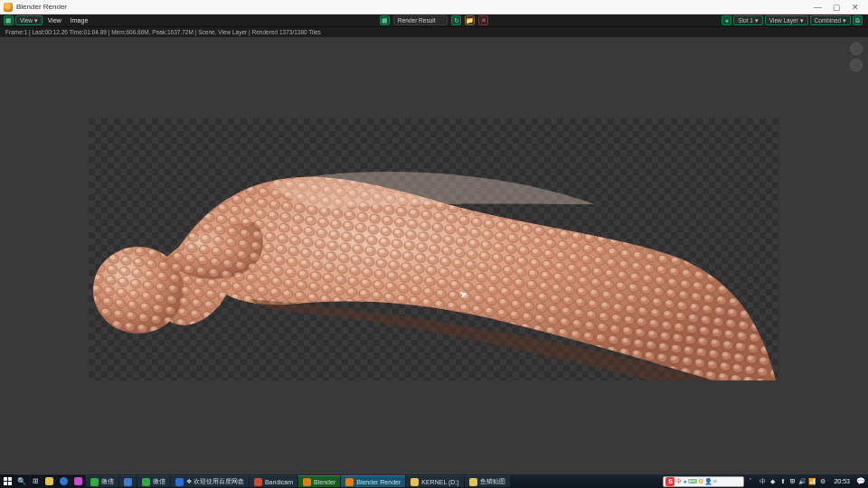 This screenshot has width=868, height=488. What do you see at coordinates (855, 7) in the screenshot?
I see `close-button: ✕` at bounding box center [855, 7].